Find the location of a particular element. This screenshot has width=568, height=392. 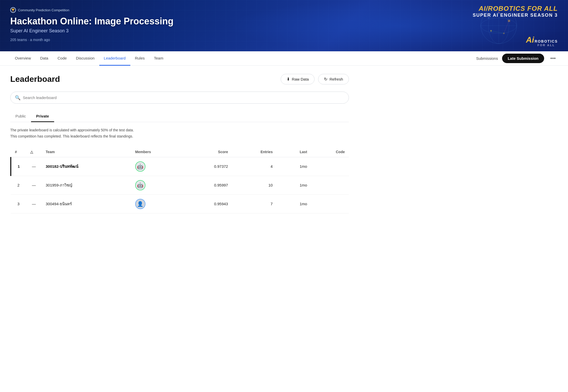

col-code: Code is located at coordinates (330, 152).